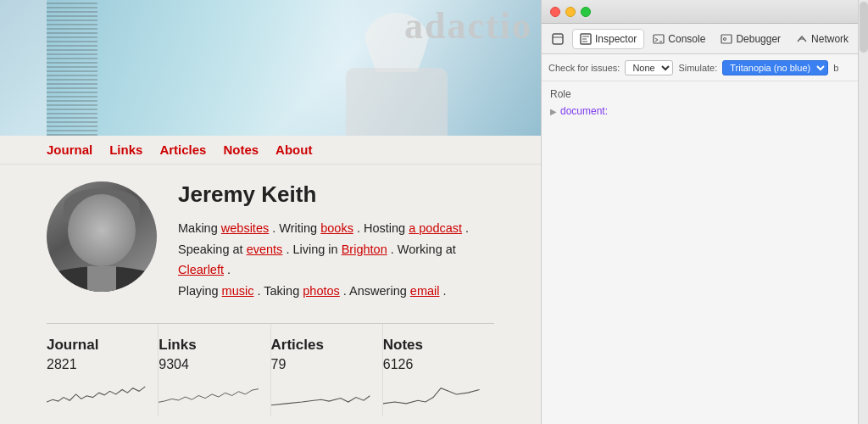 The width and height of the screenshot is (868, 424). What do you see at coordinates (270, 370) in the screenshot?
I see `stats-section: Journal 2821 Links 9304 Articles 79` at bounding box center [270, 370].